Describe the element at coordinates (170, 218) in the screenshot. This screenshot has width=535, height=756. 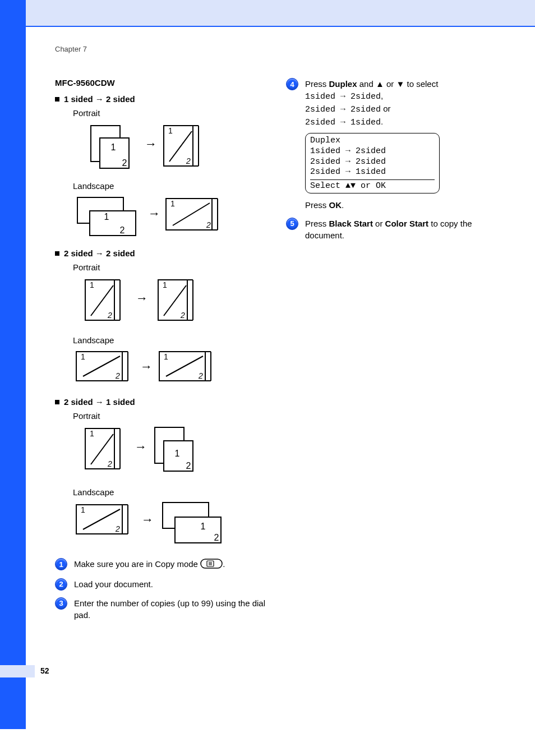
I see `diagram-1s2s-landscape: 1 2 → 1 2` at that location.